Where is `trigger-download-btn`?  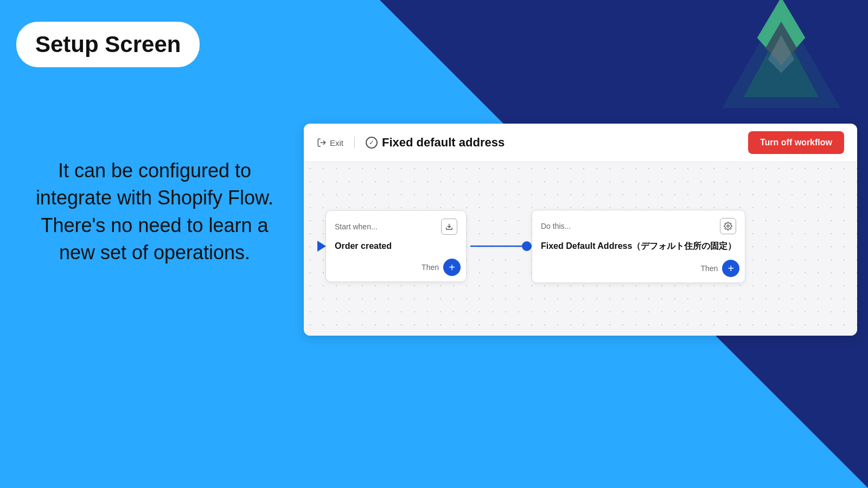 trigger-download-btn is located at coordinates (449, 227).